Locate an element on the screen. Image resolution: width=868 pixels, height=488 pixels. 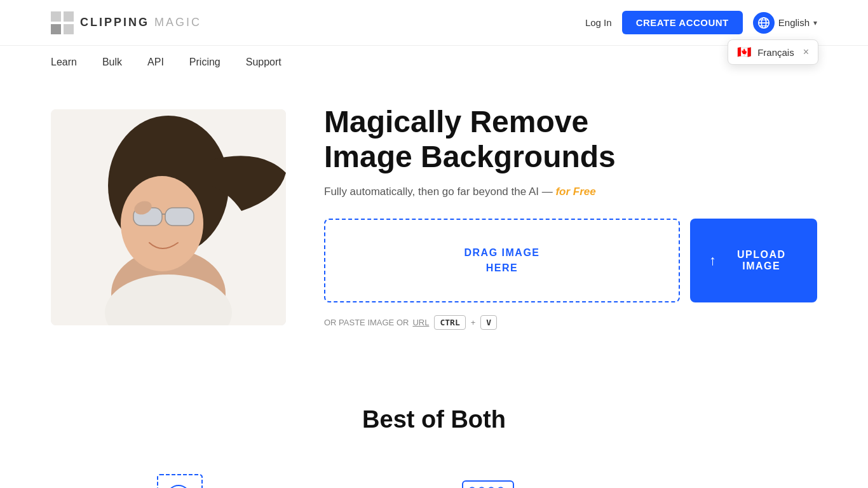
nav-item-bulk: Bulk is located at coordinates (112, 62).